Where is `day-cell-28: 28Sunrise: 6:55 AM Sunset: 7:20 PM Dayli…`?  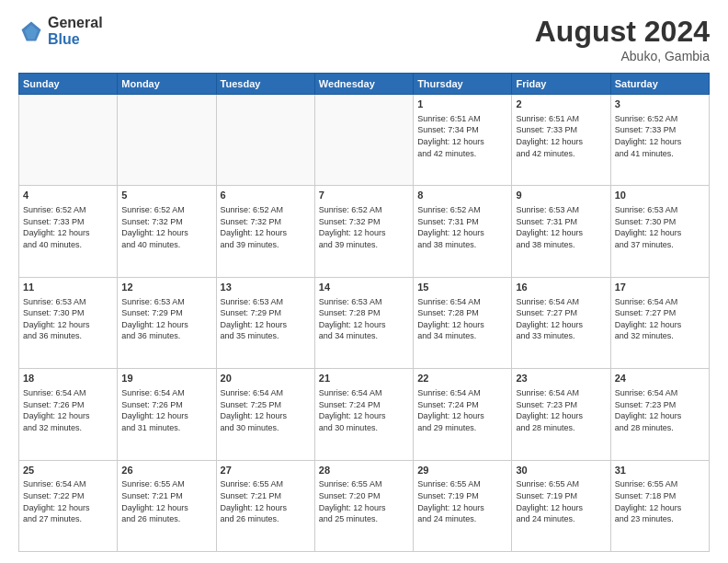 day-cell-28: 28Sunrise: 6:55 AM Sunset: 7:20 PM Dayli… is located at coordinates (364, 506).